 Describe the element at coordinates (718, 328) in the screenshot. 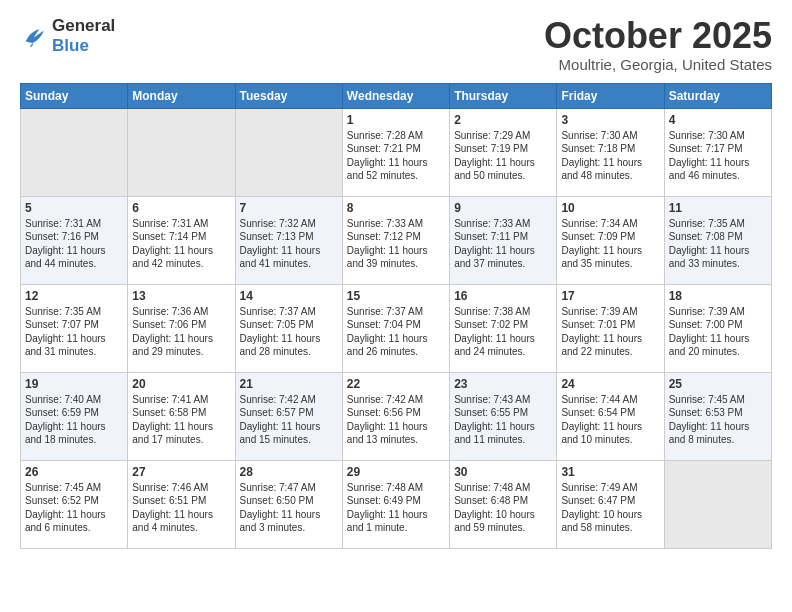

I see `calendar-cell: 18Sunrise: 7:39 AM Sunset: 7:00 PM Dayli…` at that location.